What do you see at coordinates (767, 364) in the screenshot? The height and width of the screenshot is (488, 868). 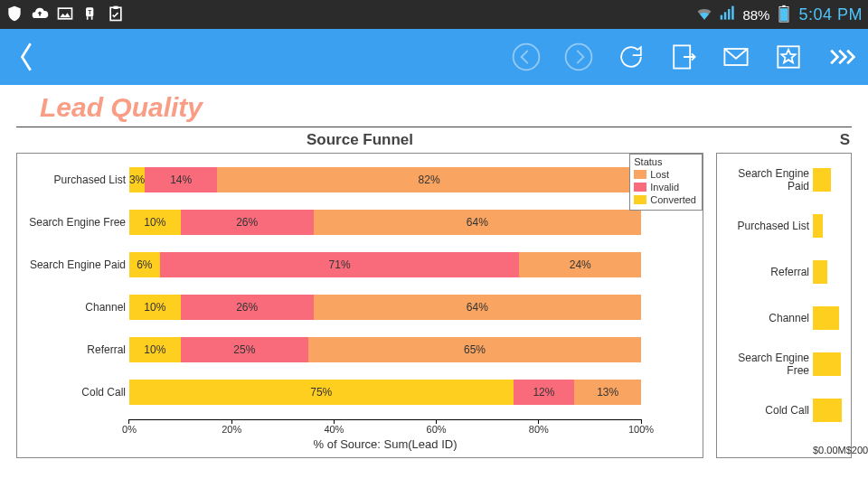 I see `side-category-label: Search Engine Free` at bounding box center [767, 364].